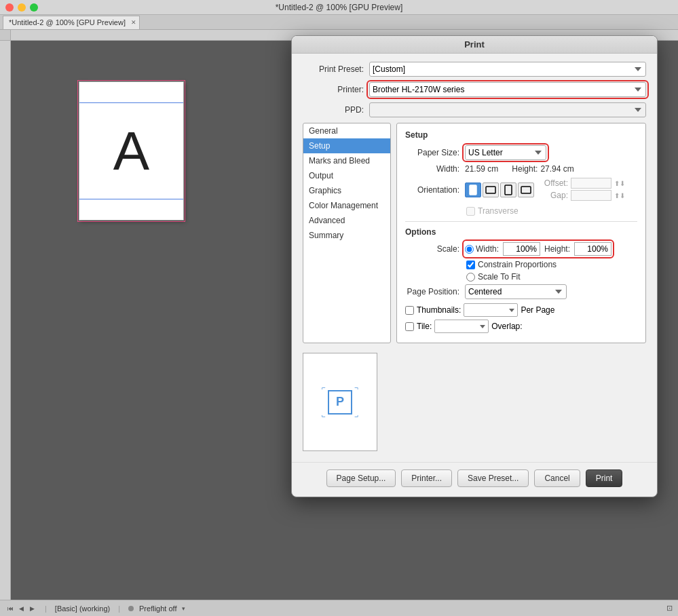  What do you see at coordinates (604, 478) in the screenshot?
I see `print-button: Print` at bounding box center [604, 478].